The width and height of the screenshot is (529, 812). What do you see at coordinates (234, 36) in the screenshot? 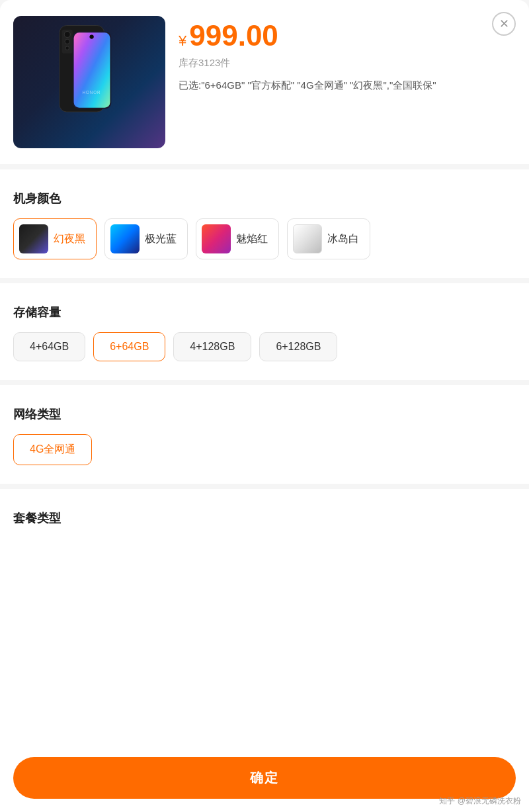
I see `price-value: 999.00` at bounding box center [234, 36].